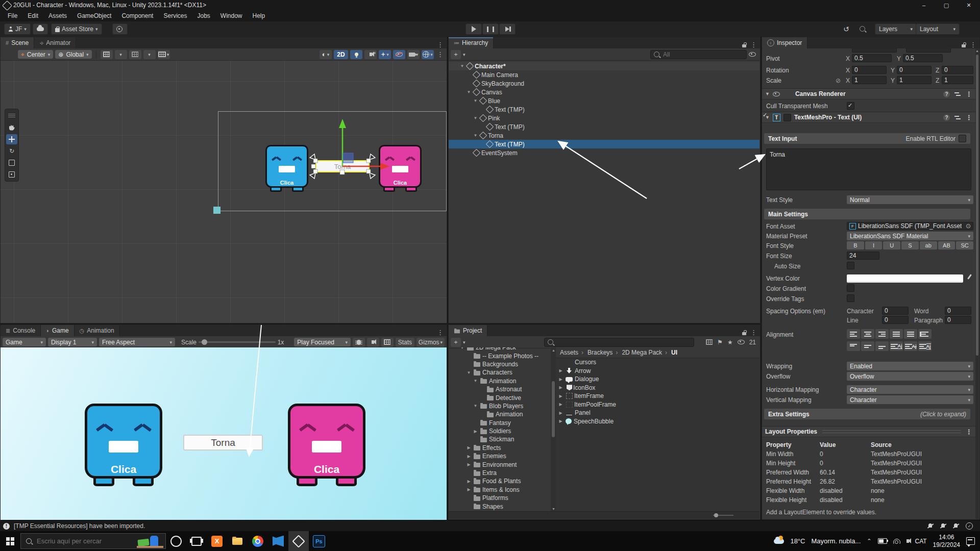  Describe the element at coordinates (500, 448) in the screenshot. I see `project-tree-row: ▶ Effects` at that location.